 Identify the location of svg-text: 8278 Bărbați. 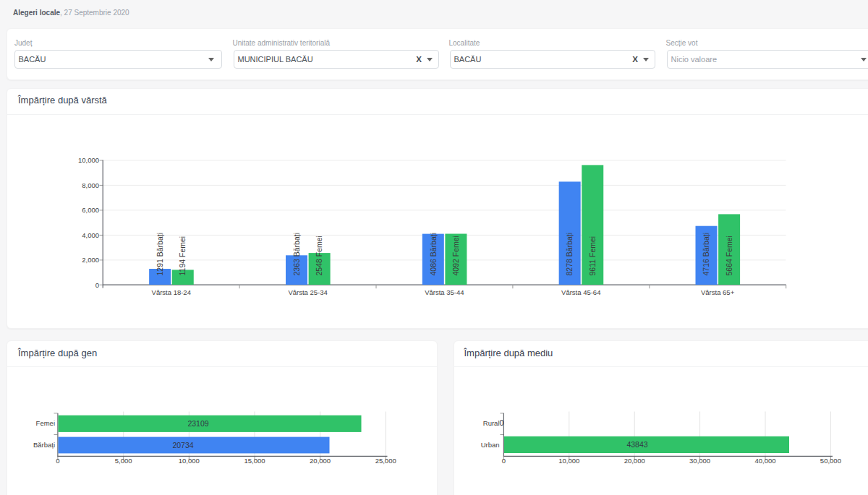
(569, 254).